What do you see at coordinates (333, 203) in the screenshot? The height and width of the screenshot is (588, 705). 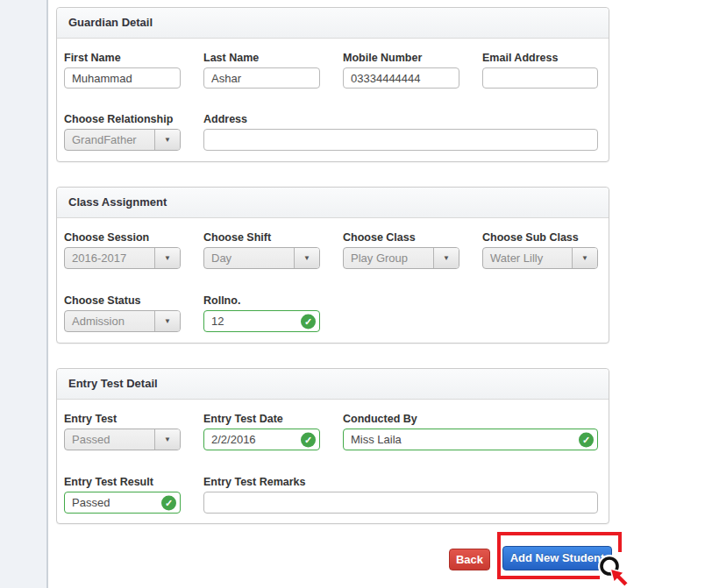 I see `class-assignment-header: Class Assignment` at bounding box center [333, 203].